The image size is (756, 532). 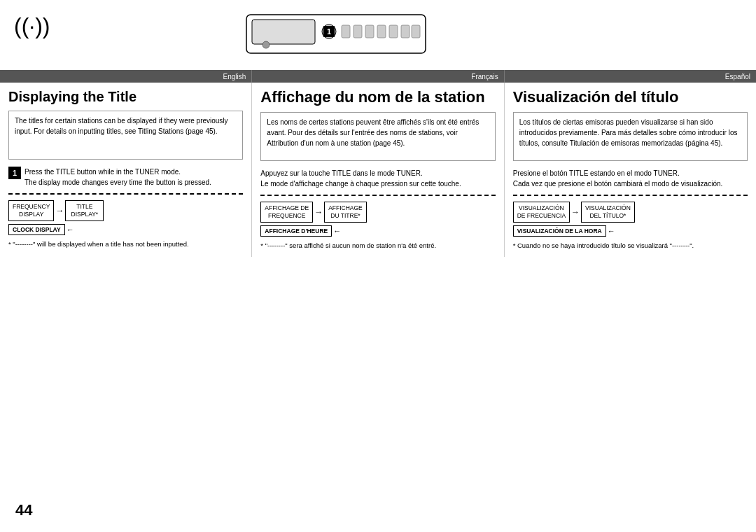 What do you see at coordinates (329, 31) in the screenshot?
I see `svg-text: 1` at bounding box center [329, 31].